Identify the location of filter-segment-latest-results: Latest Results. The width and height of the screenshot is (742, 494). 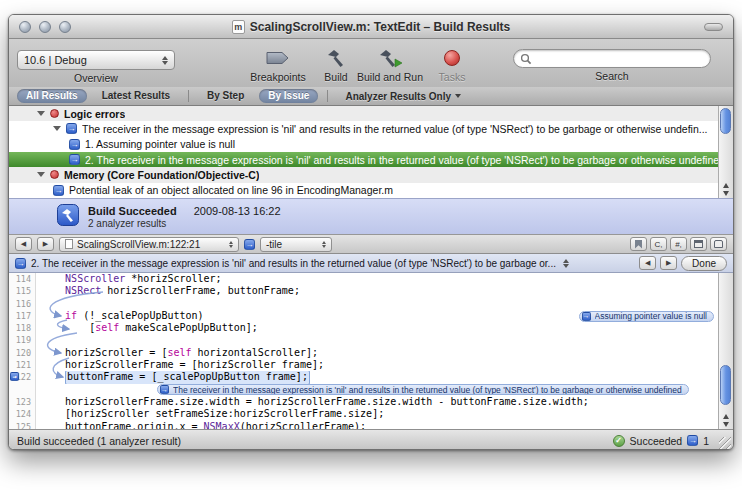
(136, 96).